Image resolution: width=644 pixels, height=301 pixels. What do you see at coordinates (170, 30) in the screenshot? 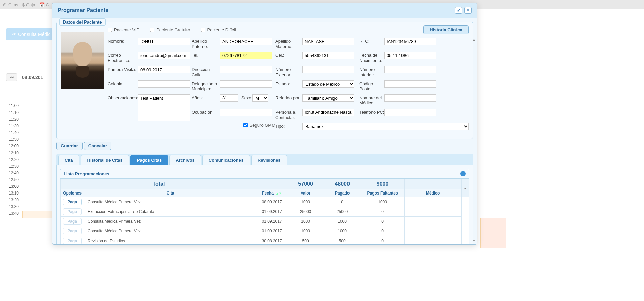
I see `gratuito-checkbox: Paciente Gratuito` at bounding box center [170, 30].